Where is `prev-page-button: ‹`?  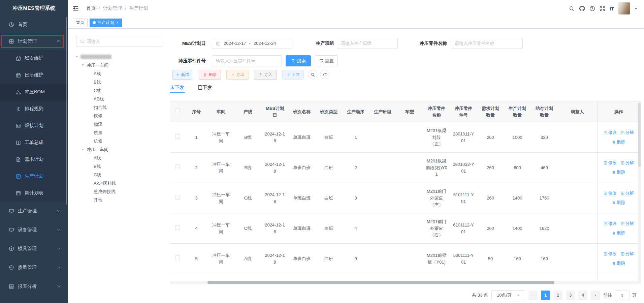 prev-page-button: ‹ is located at coordinates (533, 295).